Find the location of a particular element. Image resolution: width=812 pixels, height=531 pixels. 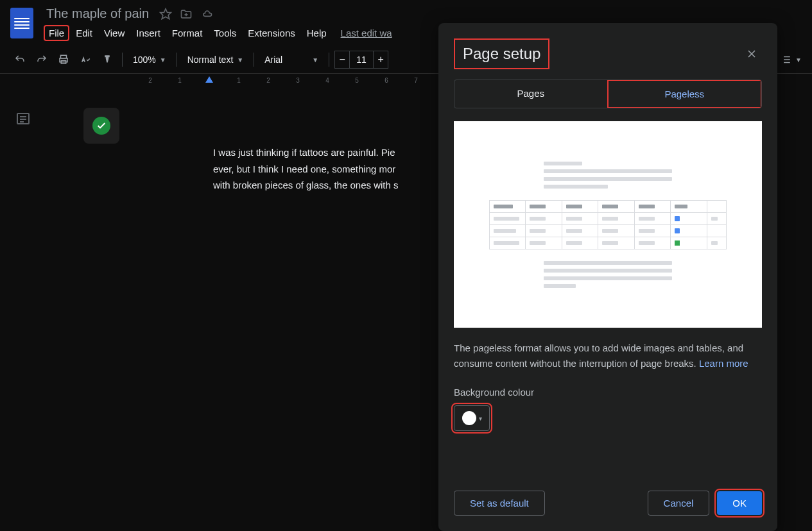

tabs: Pages Pageless is located at coordinates (608, 94).